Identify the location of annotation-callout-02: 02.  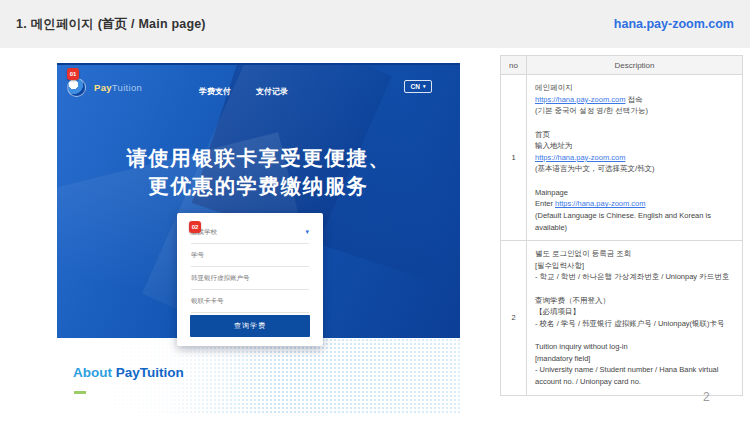
(195, 227).